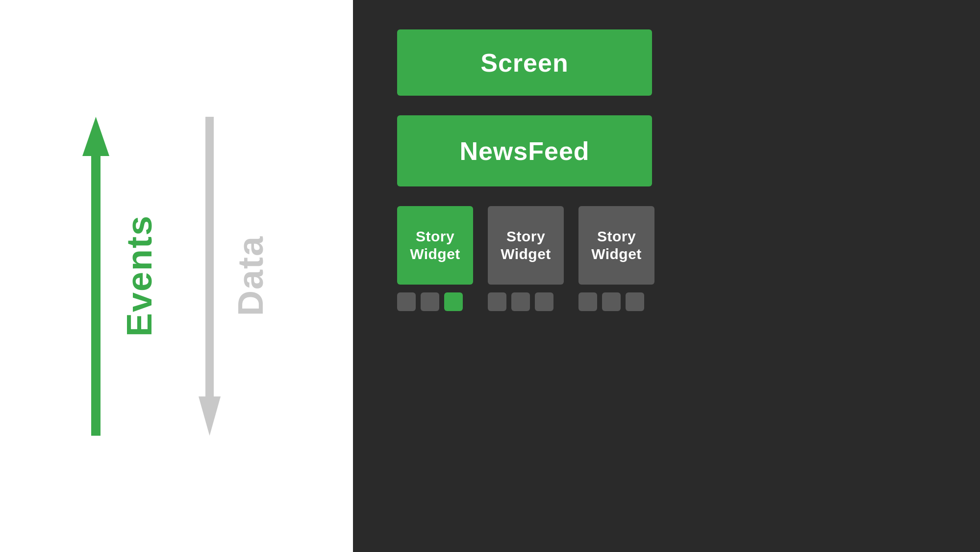 This screenshot has width=980, height=552. What do you see at coordinates (526, 259) in the screenshot?
I see `story-widget-group-2: Story Widget` at bounding box center [526, 259].